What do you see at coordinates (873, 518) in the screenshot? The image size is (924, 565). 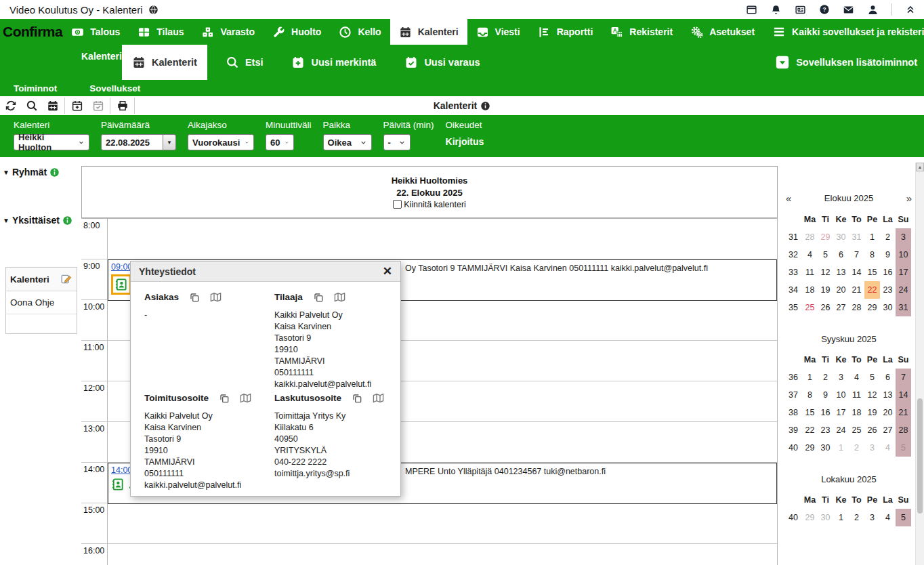 I see `mini-calendar-day: 3` at bounding box center [873, 518].